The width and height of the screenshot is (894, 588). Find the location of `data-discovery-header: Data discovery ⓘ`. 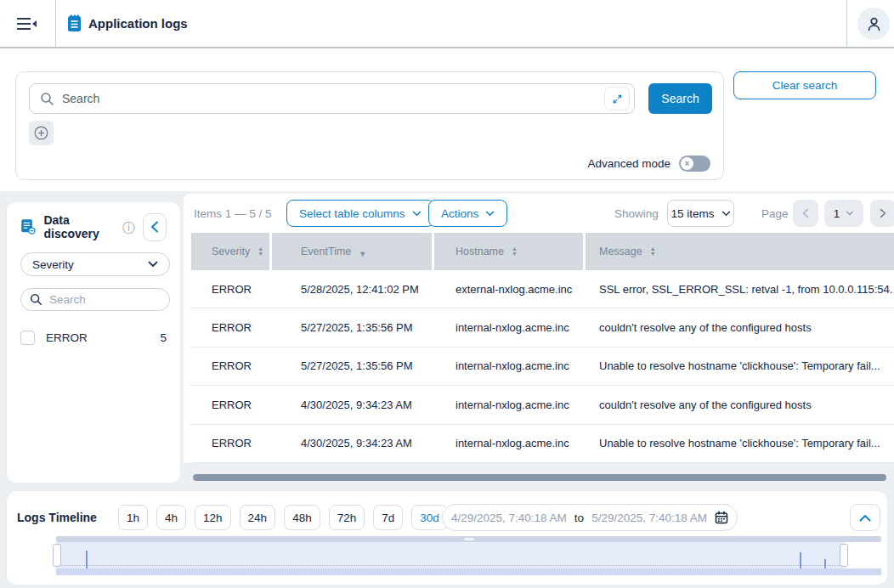

data-discovery-header: Data discovery ⓘ is located at coordinates (93, 227).